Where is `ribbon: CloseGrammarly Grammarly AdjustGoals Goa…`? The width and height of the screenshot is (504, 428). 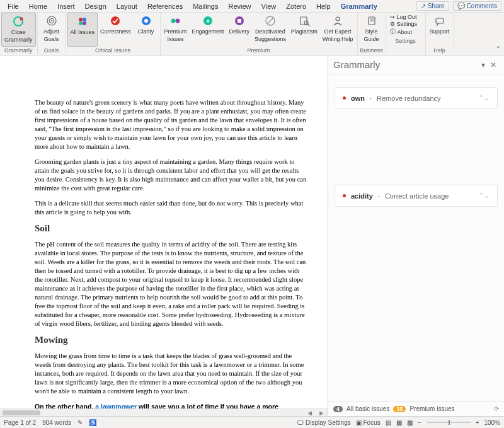 ribbon: CloseGrammarly Grammarly AdjustGoals Goa… is located at coordinates (252, 34).